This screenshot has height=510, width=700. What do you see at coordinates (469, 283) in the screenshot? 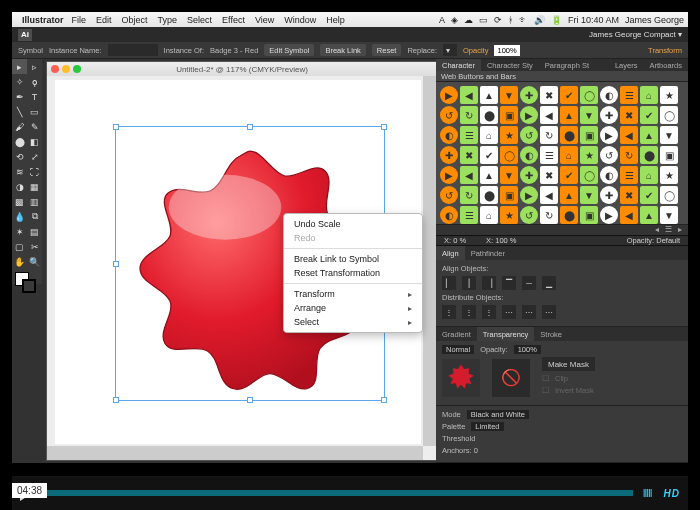
I see `align-hcenter-icon: ⎮` at bounding box center [469, 283].